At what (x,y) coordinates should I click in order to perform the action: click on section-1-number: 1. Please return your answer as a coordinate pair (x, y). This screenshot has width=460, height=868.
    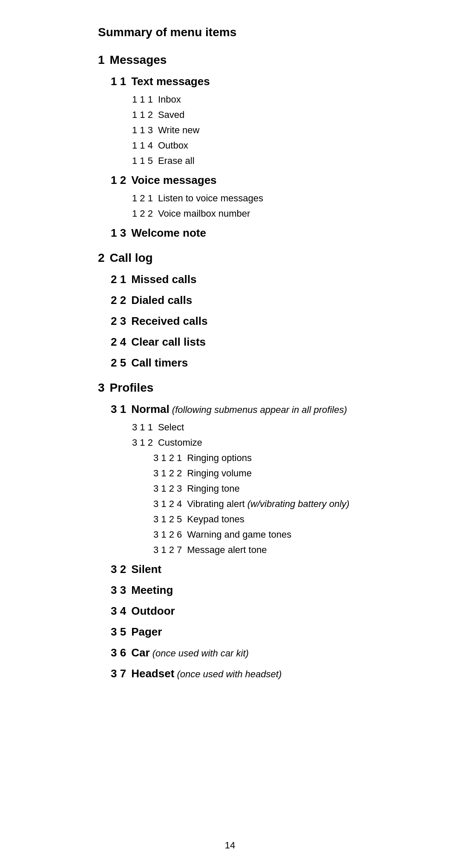
    Looking at the image, I should click on (101, 60).